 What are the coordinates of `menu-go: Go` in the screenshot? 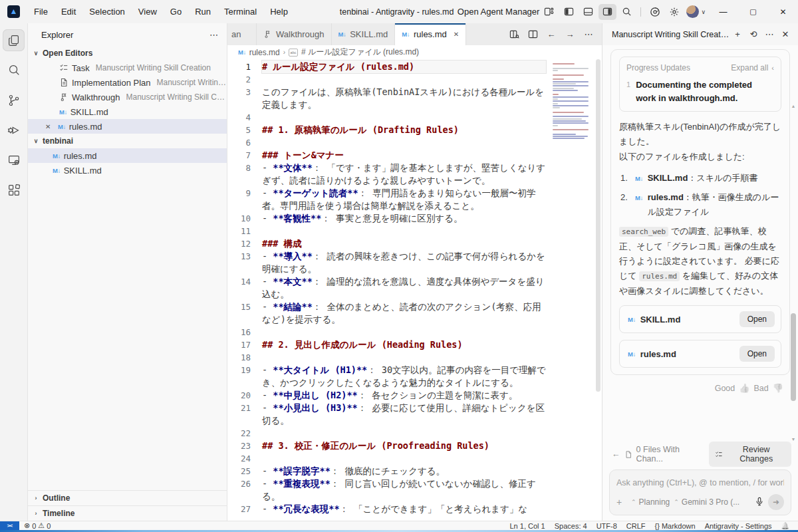 It's located at (176, 12).